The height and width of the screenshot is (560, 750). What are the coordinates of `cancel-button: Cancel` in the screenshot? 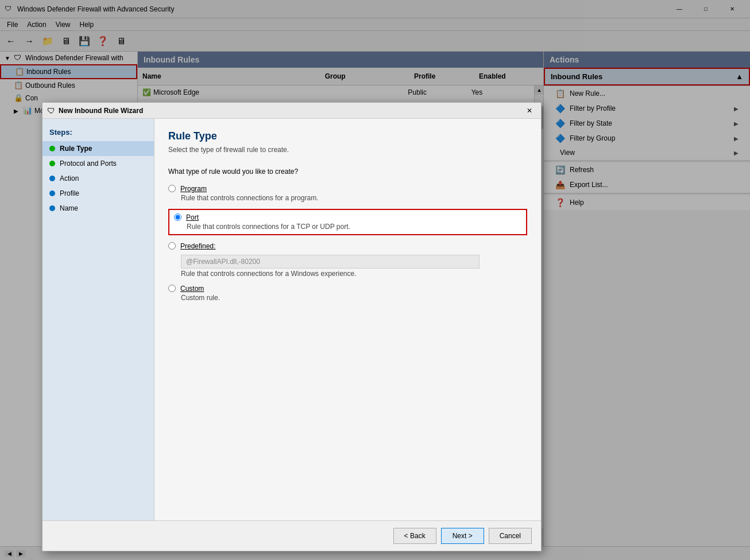 It's located at (510, 536).